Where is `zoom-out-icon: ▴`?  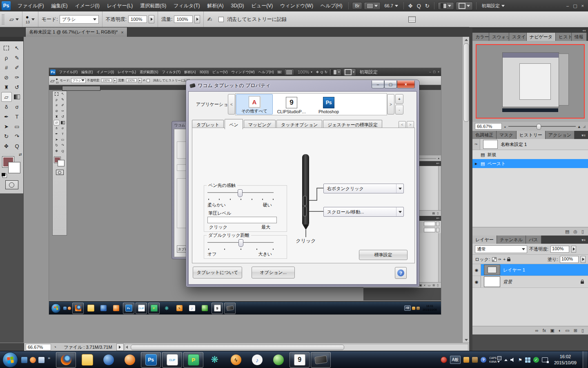
zoom-out-icon: ▴ is located at coordinates (505, 127).